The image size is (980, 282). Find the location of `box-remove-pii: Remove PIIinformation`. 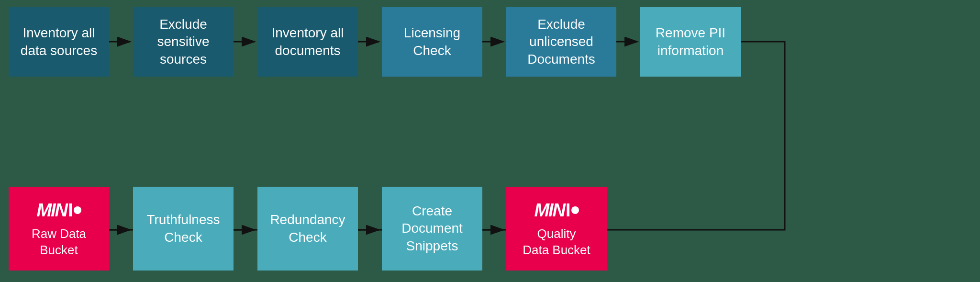

box-remove-pii: Remove PIIinformation is located at coordinates (690, 42).